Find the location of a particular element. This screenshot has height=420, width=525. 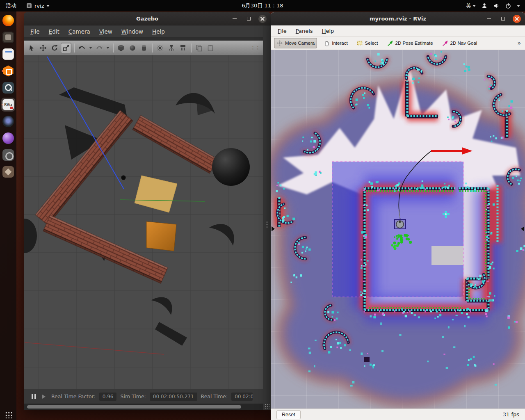

dock-item-gazebo is located at coordinates (8, 71).